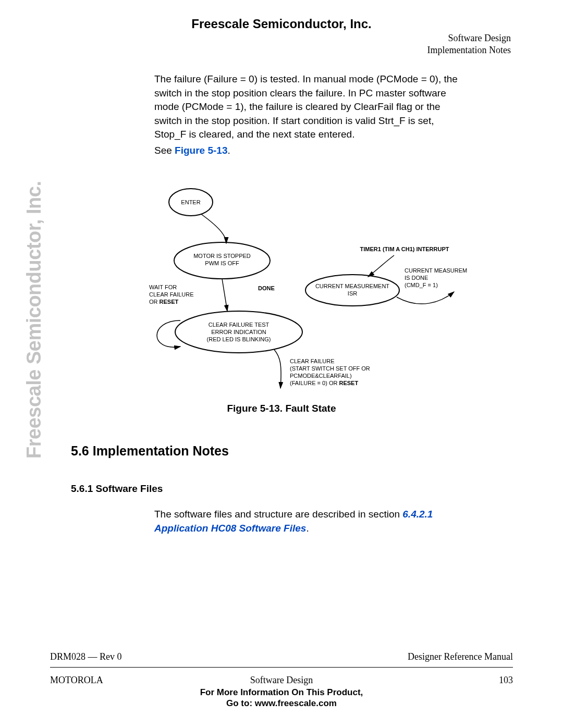 The height and width of the screenshot is (728, 563). Describe the element at coordinates (416, 278) in the screenshot. I see `diagram-cm-line2: IS DONE` at that location.